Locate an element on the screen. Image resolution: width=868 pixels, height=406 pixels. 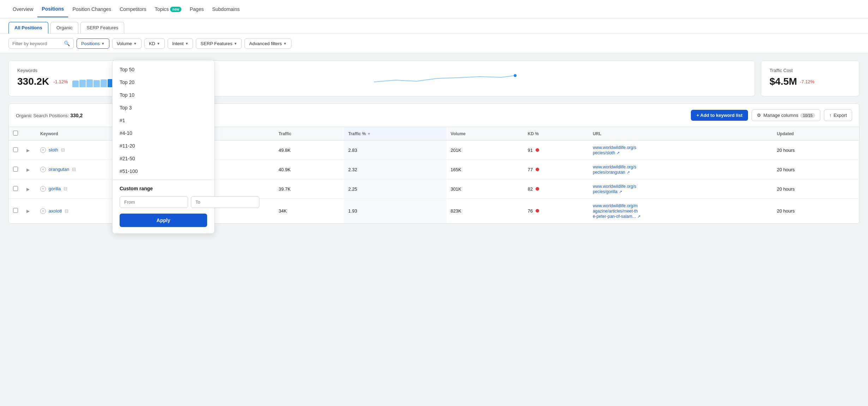
traffic-pct-value: 2.25 is located at coordinates (395, 189).